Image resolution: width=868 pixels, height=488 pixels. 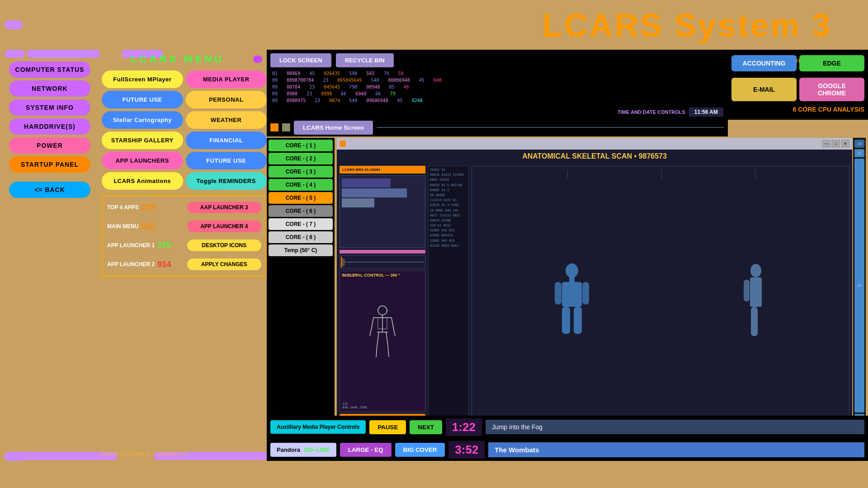 What do you see at coordinates (226, 120) in the screenshot?
I see `menu-btn-weather: WEATHER` at bounding box center [226, 120].